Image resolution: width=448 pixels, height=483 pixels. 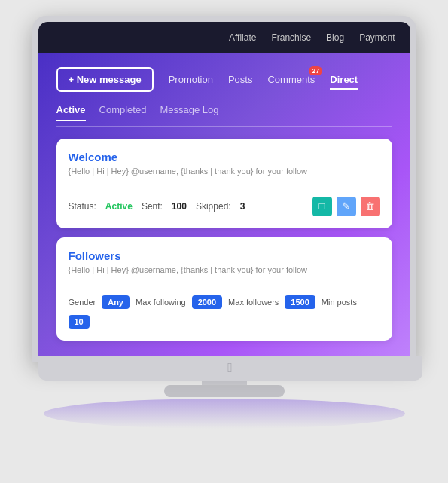 What do you see at coordinates (339, 302) in the screenshot?
I see `filter-minposts-label: Min posts` at bounding box center [339, 302].